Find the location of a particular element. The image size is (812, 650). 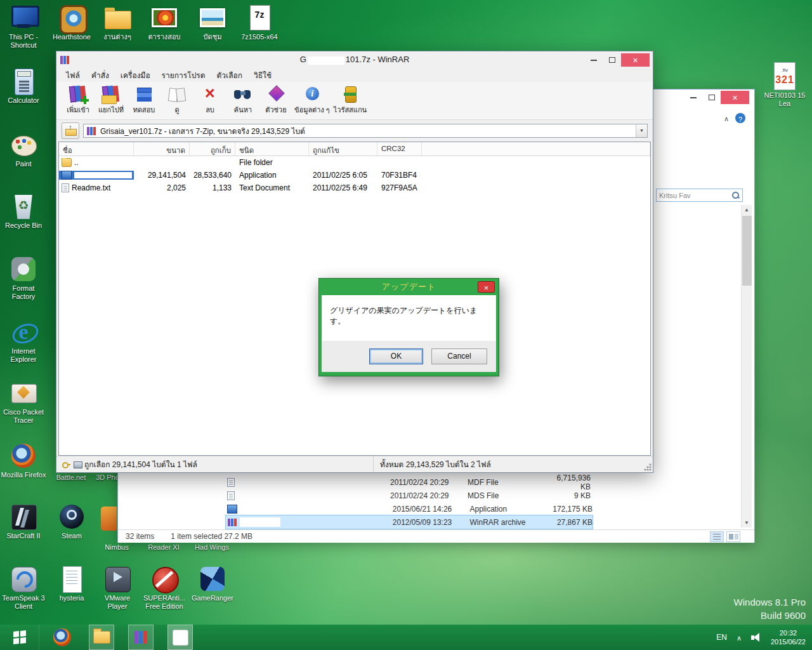

desktop-icon-label-nimbus: Nimbus is located at coordinates (117, 547).